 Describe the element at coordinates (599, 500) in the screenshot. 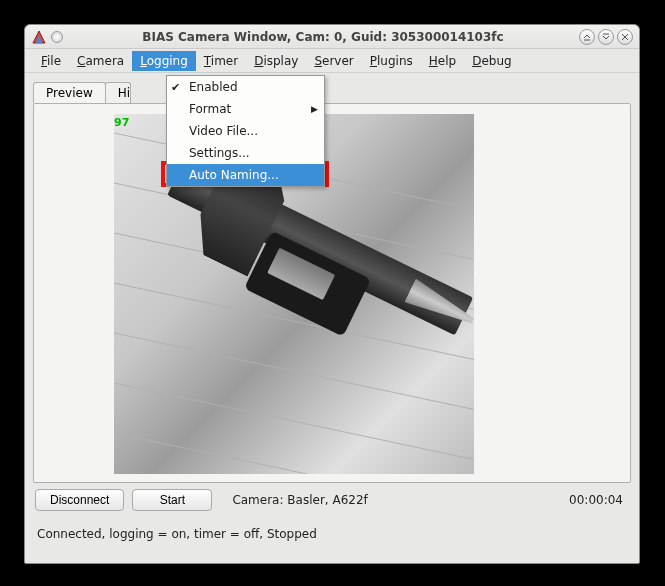

I see `elapsed-time-label: 00:00:04` at that location.